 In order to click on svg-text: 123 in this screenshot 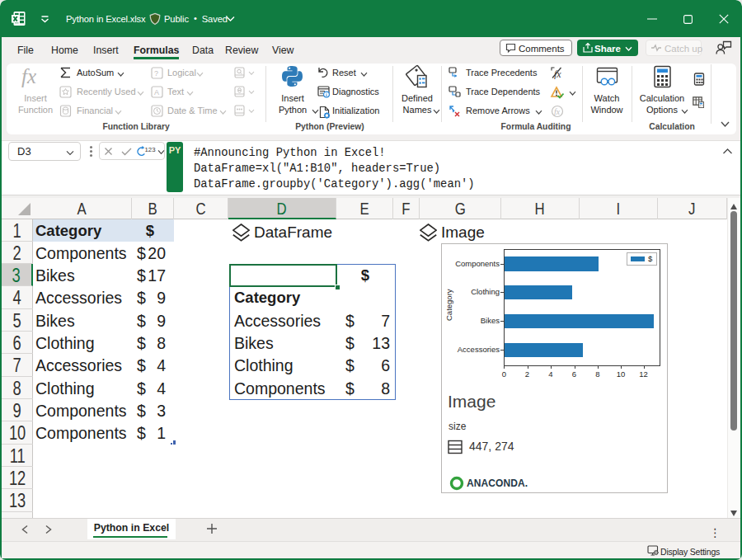, I will do `click(150, 150)`.